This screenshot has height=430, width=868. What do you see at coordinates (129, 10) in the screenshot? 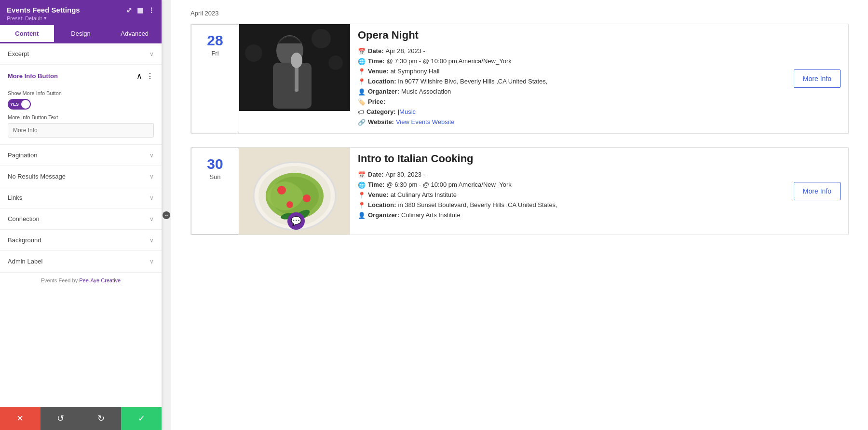
I see `expand-icon: ⤢` at bounding box center [129, 10].